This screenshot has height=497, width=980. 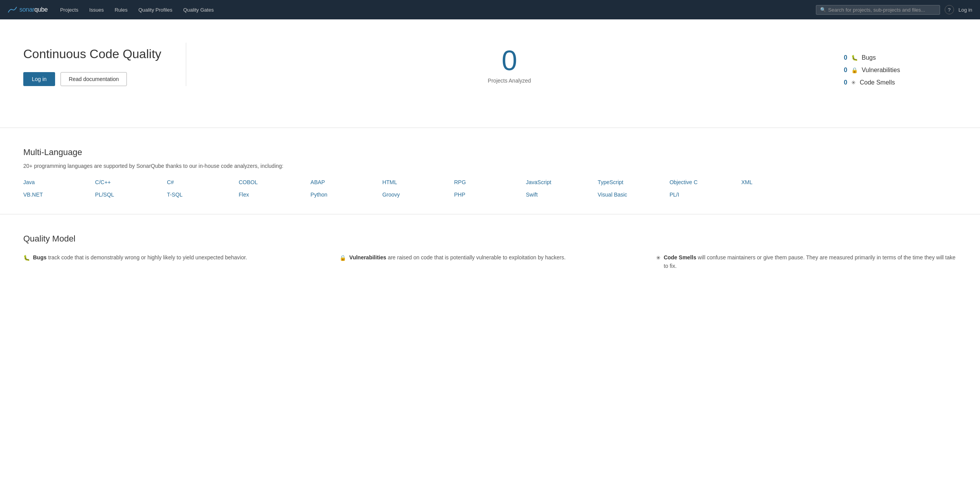 I want to click on vuln-card-icon: 🔒, so click(x=343, y=258).